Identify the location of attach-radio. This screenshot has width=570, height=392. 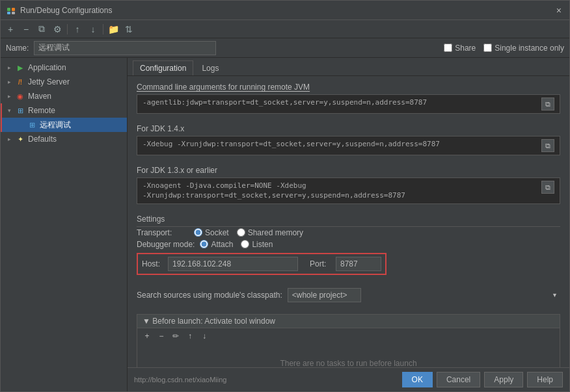
(204, 244).